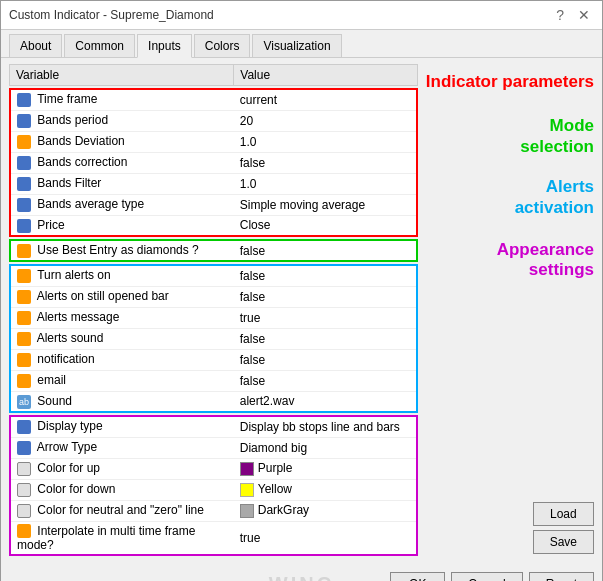 Image resolution: width=603 pixels, height=581 pixels. What do you see at coordinates (78, 317) in the screenshot?
I see `param-name: Alerts message` at bounding box center [78, 317].